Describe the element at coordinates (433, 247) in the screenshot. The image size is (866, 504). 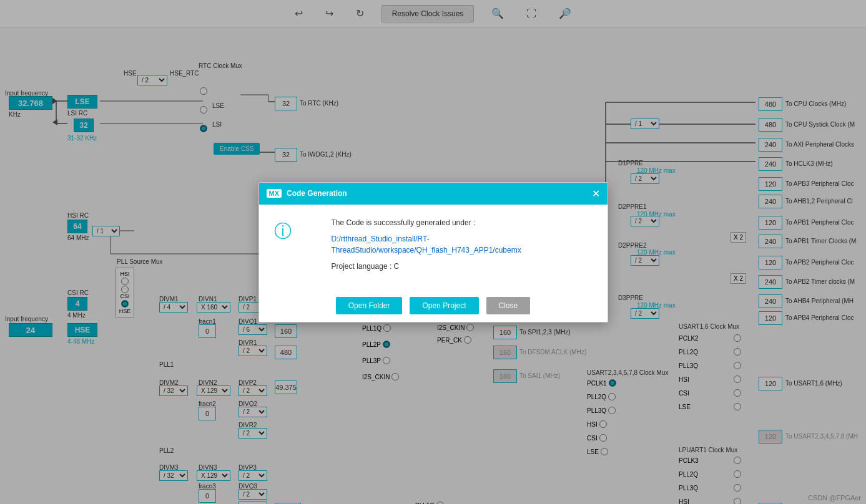
I see `modal-body: ⓘ The Code is successfully generated und…` at that location.